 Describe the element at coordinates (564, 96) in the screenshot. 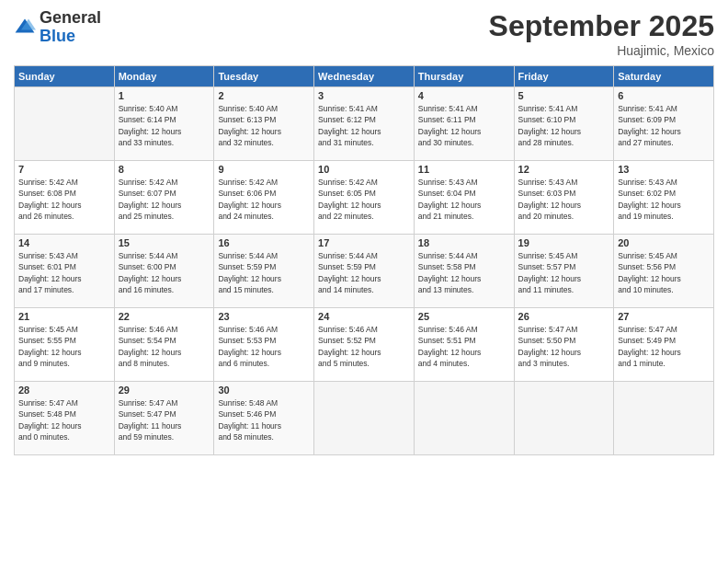

I see `day-number: 5` at that location.